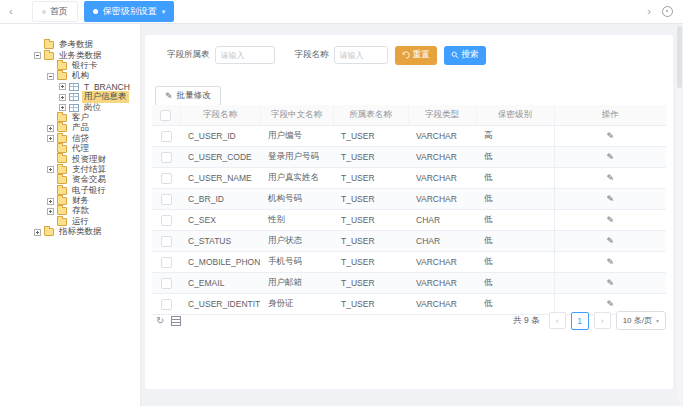 This screenshot has width=683, height=406. I want to click on current-page: 1, so click(580, 321).